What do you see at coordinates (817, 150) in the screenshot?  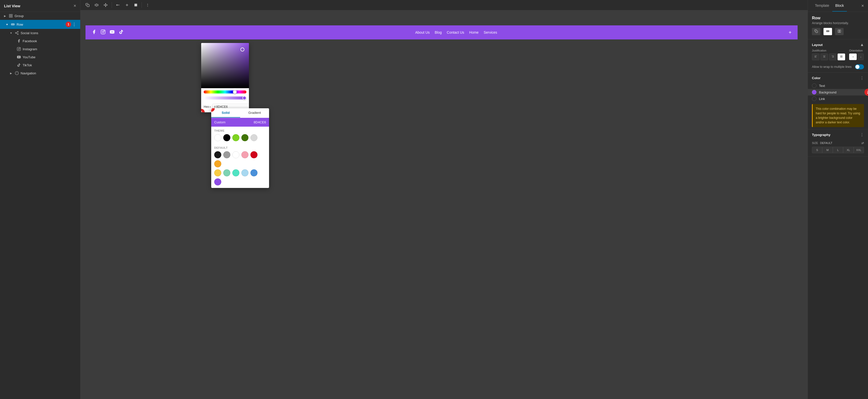 I see `size-s-button: S` at bounding box center [817, 150].